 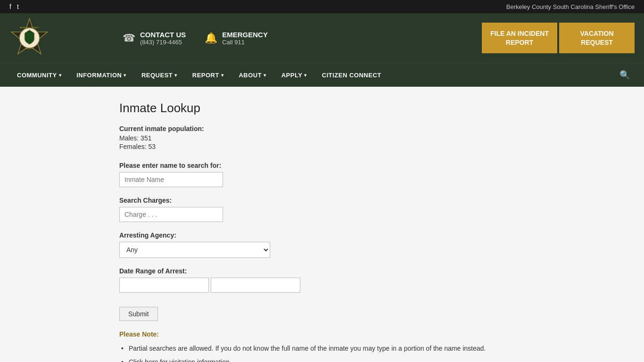 What do you see at coordinates (252, 75) in the screenshot?
I see `nav-about: ABOUT ▾` at bounding box center [252, 75].